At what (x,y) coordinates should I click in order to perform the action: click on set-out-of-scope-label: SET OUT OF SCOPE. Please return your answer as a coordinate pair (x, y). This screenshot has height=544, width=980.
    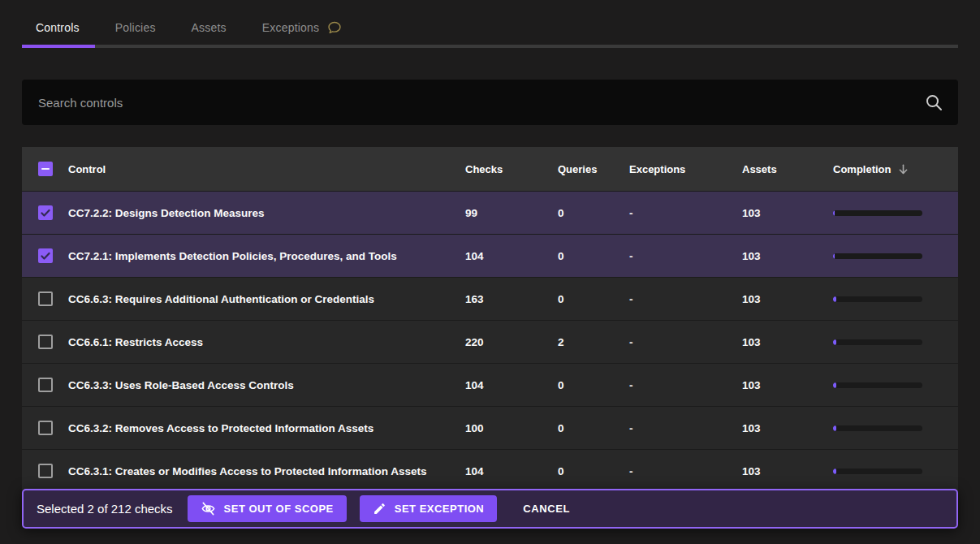
    Looking at the image, I should click on (279, 508).